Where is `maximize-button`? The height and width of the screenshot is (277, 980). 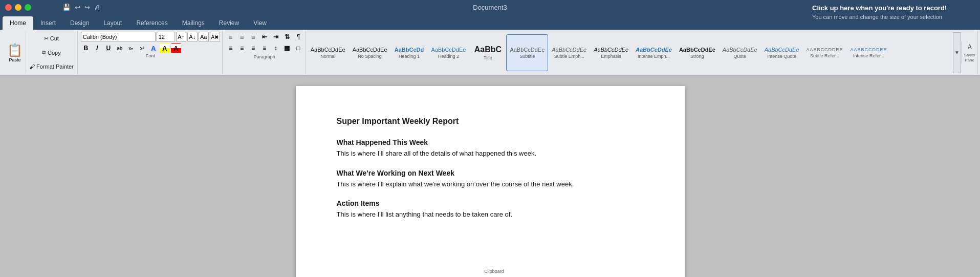 maximize-button is located at coordinates (28, 7).